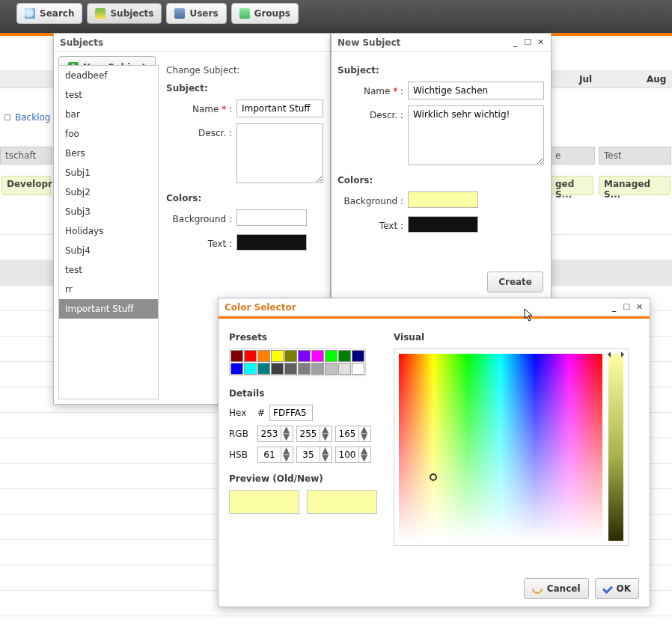  Describe the element at coordinates (132, 13) in the screenshot. I see `subjects-label: Subjects` at that location.